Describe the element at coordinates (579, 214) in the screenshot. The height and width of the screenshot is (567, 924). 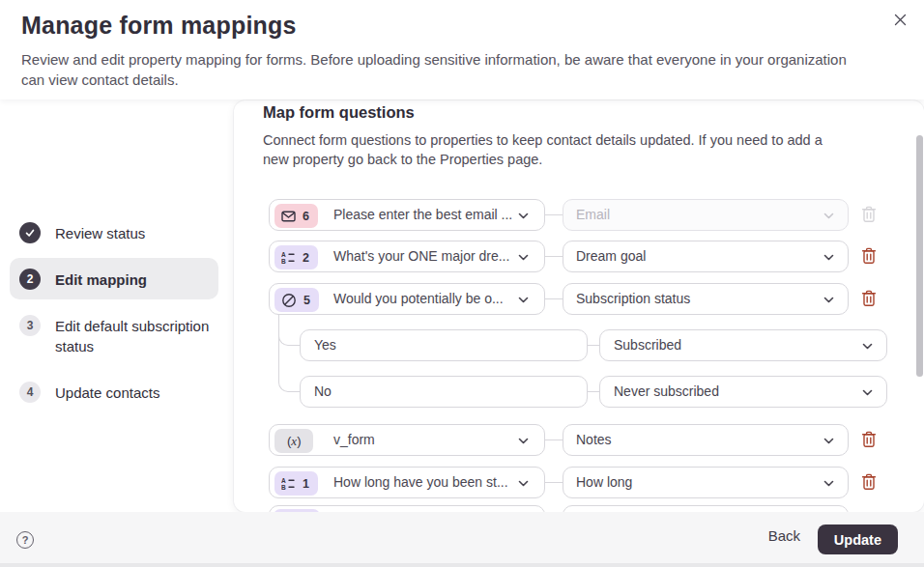
I see `mapping-row-email: 6 Please enter the best email ... Email` at that location.